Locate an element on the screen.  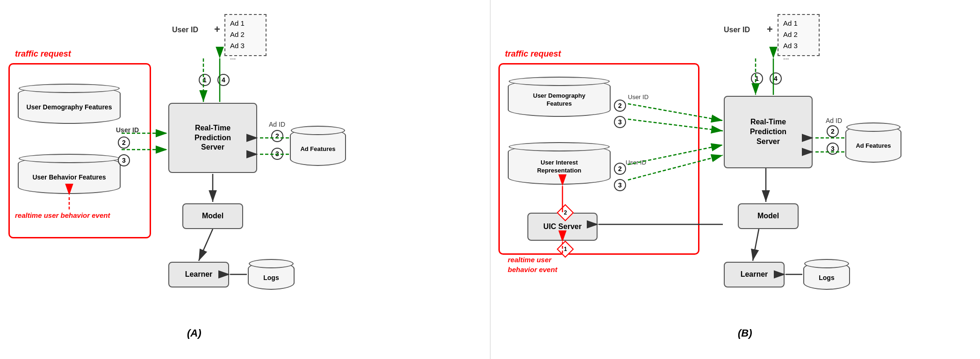
ad-list-a: Ad 1Ad 2Ad 3... is located at coordinates (245, 35).